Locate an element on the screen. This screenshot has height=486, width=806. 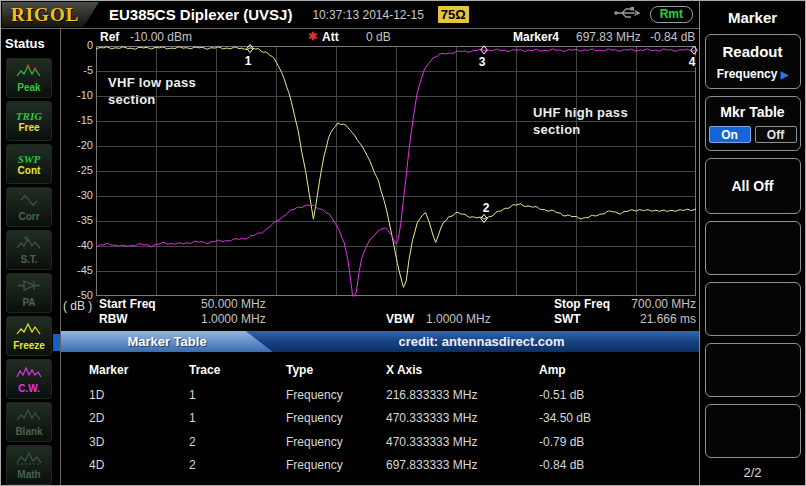
y-tick: -15 is located at coordinates (77, 120).